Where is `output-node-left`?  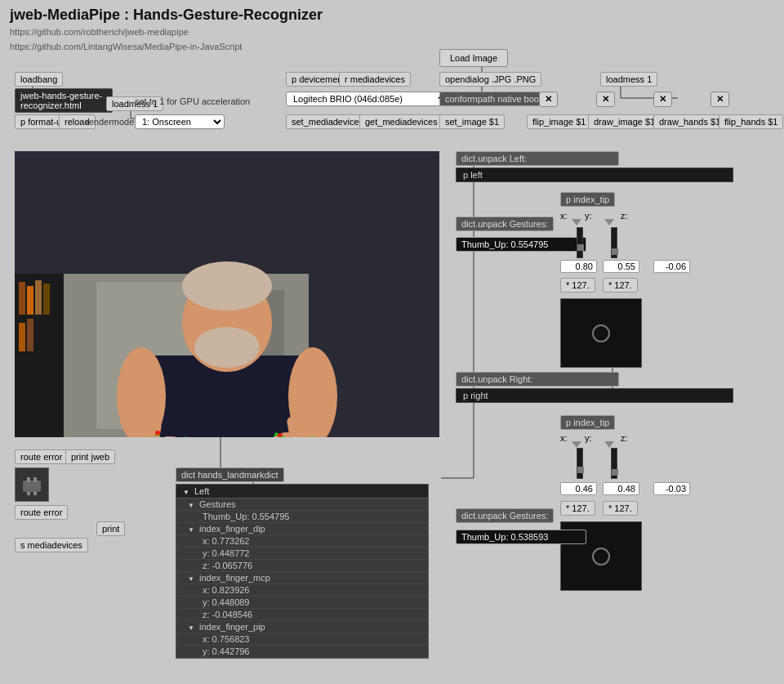 output-node-left is located at coordinates (601, 333).